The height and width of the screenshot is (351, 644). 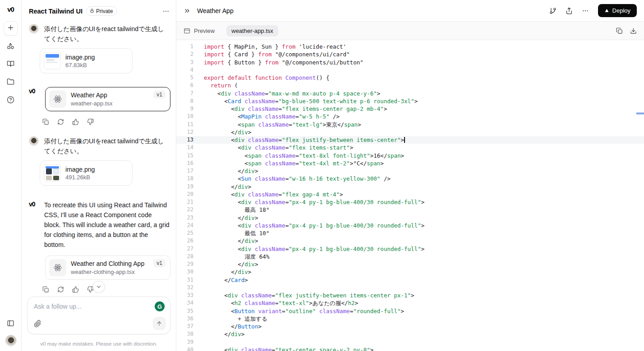 I want to click on line-number: 6, so click(x=185, y=86).